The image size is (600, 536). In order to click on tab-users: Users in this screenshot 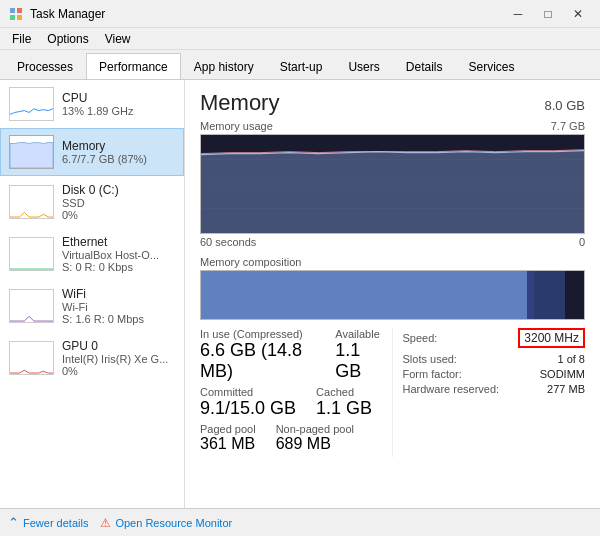, I will do `click(364, 66)`.